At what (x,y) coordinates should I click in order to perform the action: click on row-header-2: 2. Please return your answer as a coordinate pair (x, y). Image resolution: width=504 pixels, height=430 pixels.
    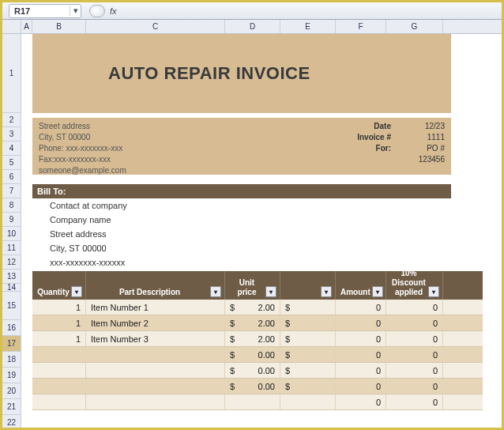
    Looking at the image, I should click on (11, 120).